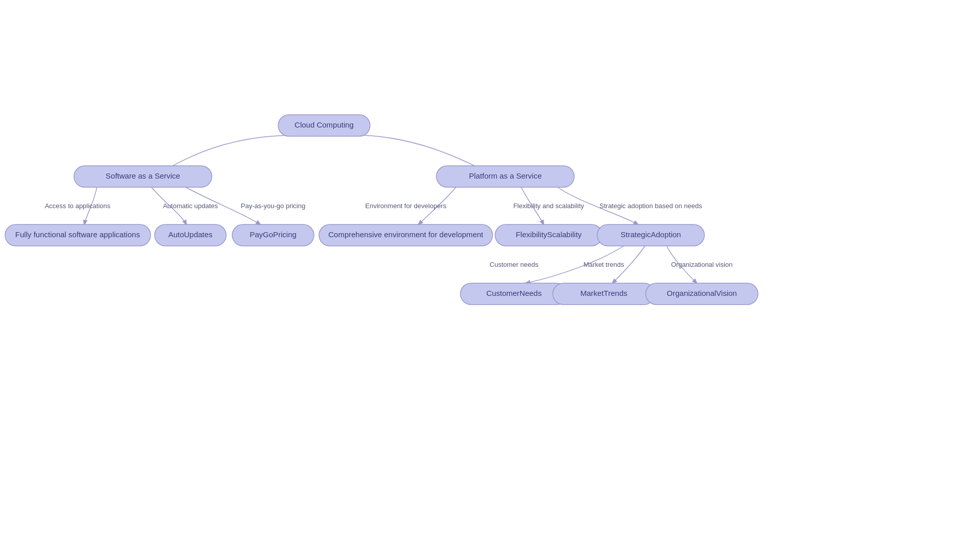 The image size is (980, 551). Describe the element at coordinates (549, 206) in the screenshot. I see `label-flexibility: Flexibility and scalability` at that location.